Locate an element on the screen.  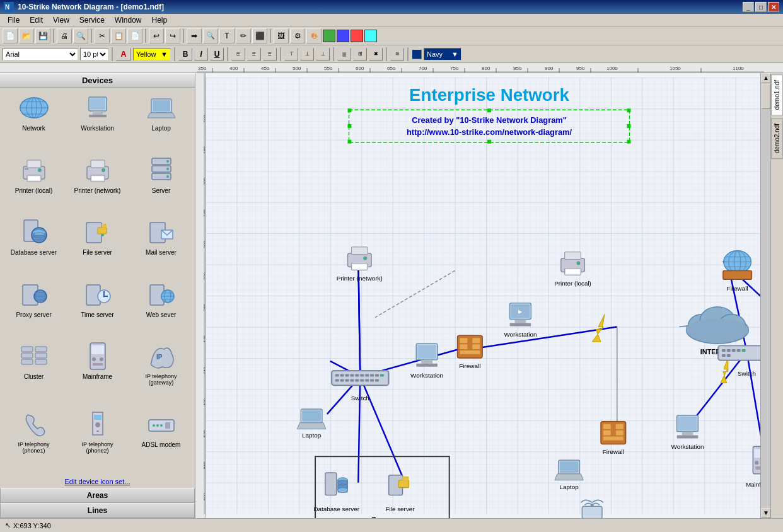
edit-device-icon-link: Edit device icon set... is located at coordinates (97, 482).